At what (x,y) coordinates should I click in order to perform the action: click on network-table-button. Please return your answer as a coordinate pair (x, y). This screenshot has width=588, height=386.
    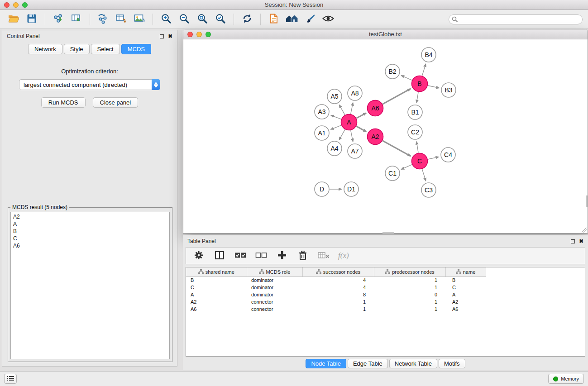
    Looking at the image, I should click on (121, 19).